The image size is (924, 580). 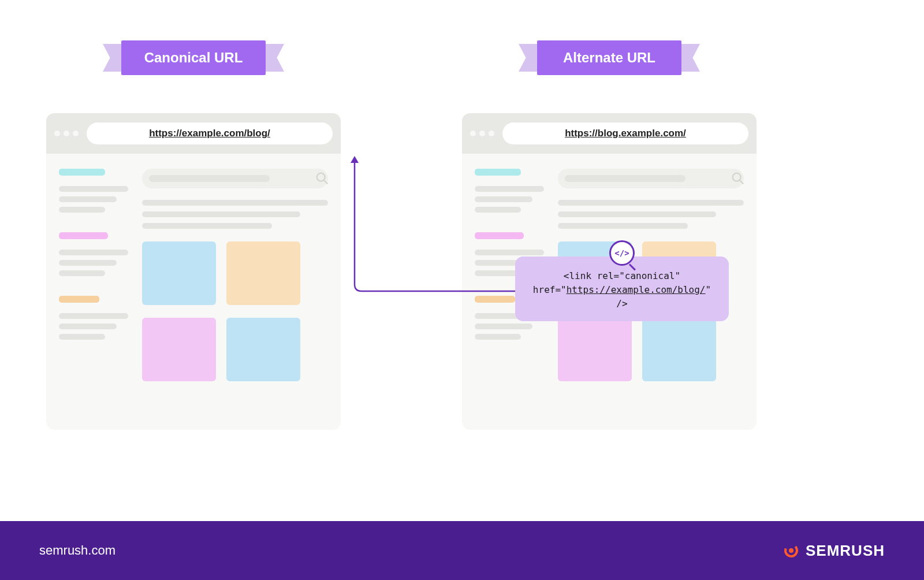 I want to click on canonical-banner-label: Canonical URL, so click(x=193, y=58).